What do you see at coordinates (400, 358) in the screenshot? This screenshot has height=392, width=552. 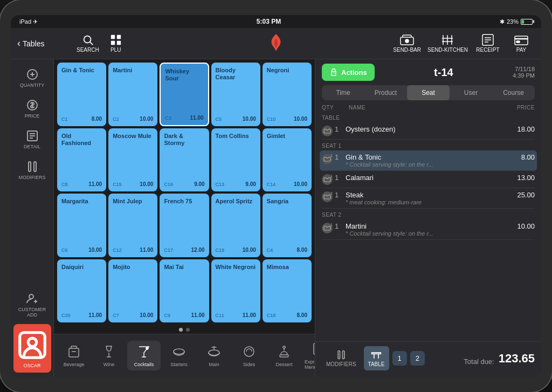 I see `seat-1-button: 1` at bounding box center [400, 358].